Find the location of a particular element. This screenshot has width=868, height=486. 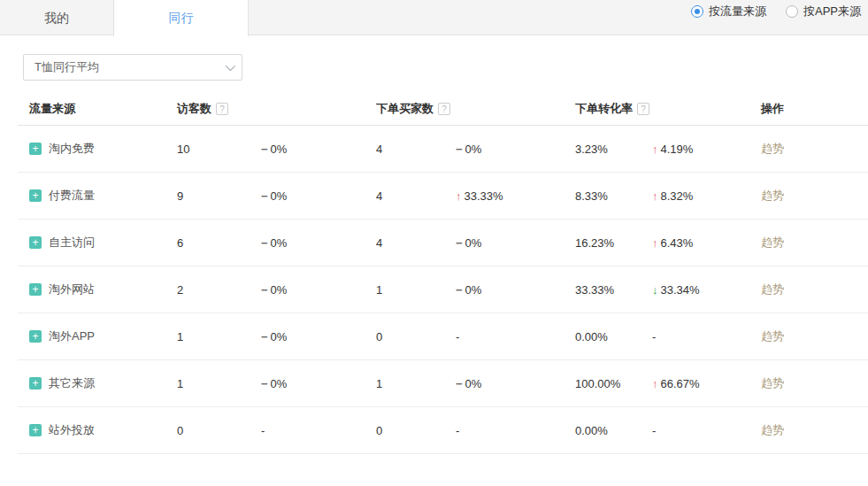

traffic-source-name: 其它来源 is located at coordinates (72, 383).